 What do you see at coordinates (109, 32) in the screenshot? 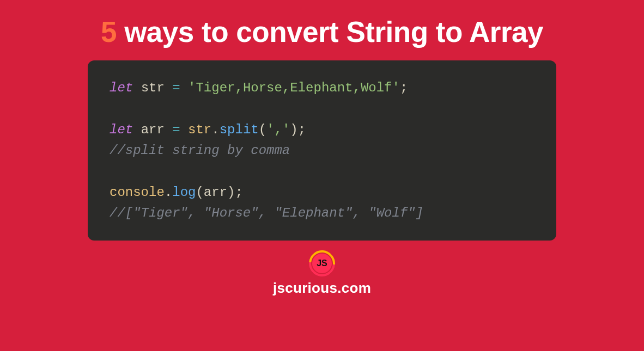
I see `title-accent: 5` at bounding box center [109, 32].